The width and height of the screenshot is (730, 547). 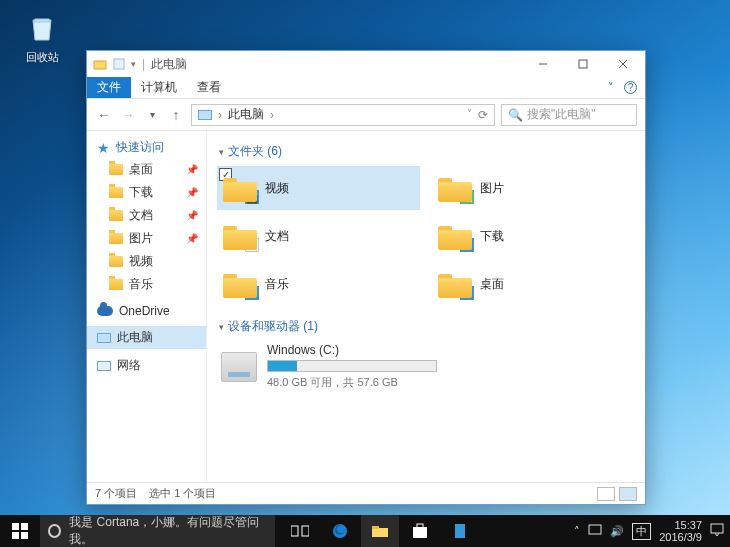 I want to click on help-icon: ?, so click(x=630, y=88).